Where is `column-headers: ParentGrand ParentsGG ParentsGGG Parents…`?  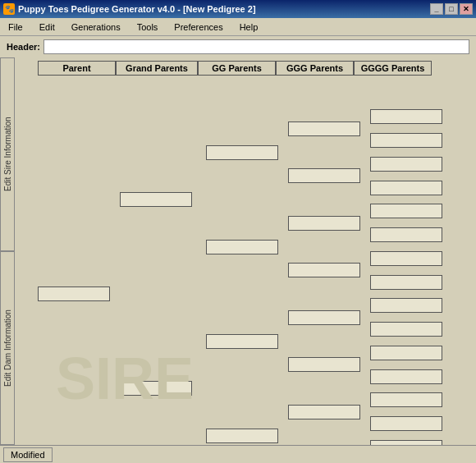 column-headers: ParentGrand ParentsGG ParentsGGG Parents… is located at coordinates (245, 69).